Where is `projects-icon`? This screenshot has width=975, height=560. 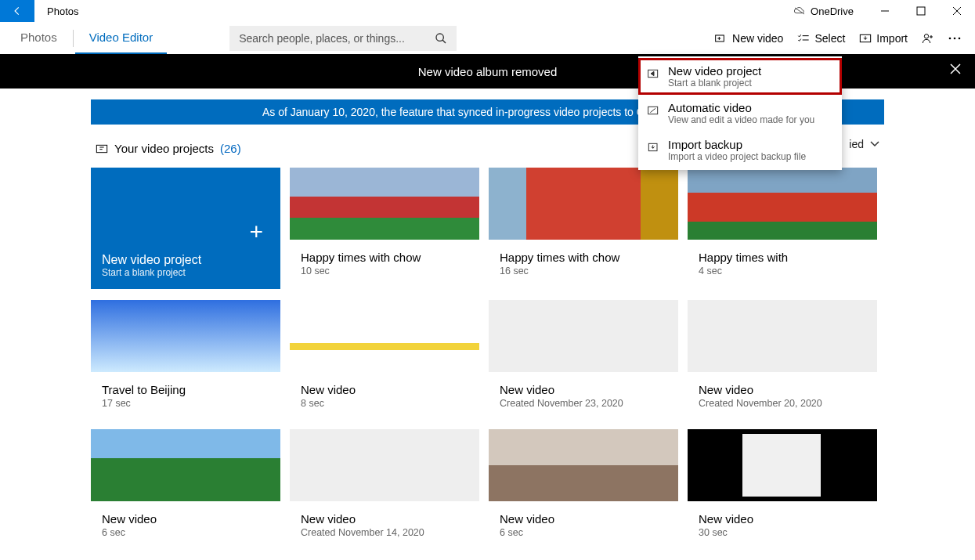 projects-icon is located at coordinates (102, 149).